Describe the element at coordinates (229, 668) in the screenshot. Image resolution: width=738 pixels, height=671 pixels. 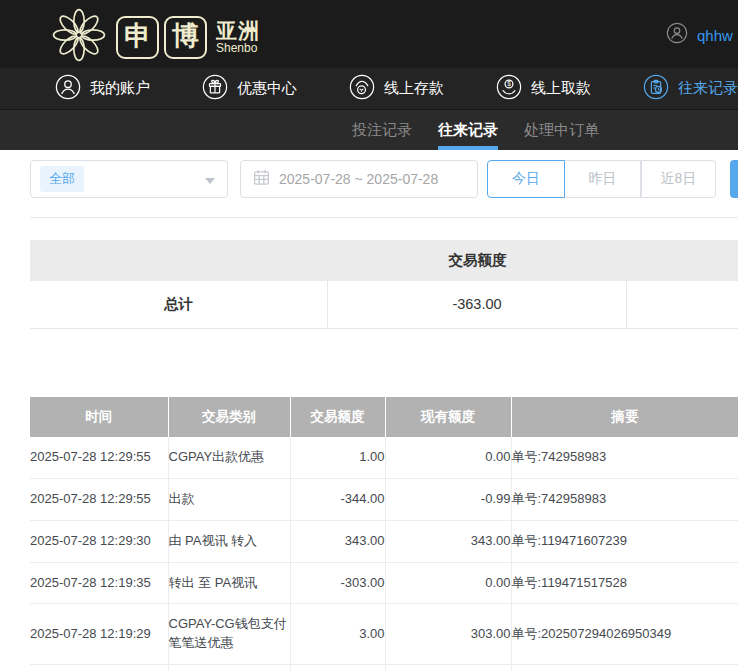
I see `cell-type: CGPAY支付` at that location.